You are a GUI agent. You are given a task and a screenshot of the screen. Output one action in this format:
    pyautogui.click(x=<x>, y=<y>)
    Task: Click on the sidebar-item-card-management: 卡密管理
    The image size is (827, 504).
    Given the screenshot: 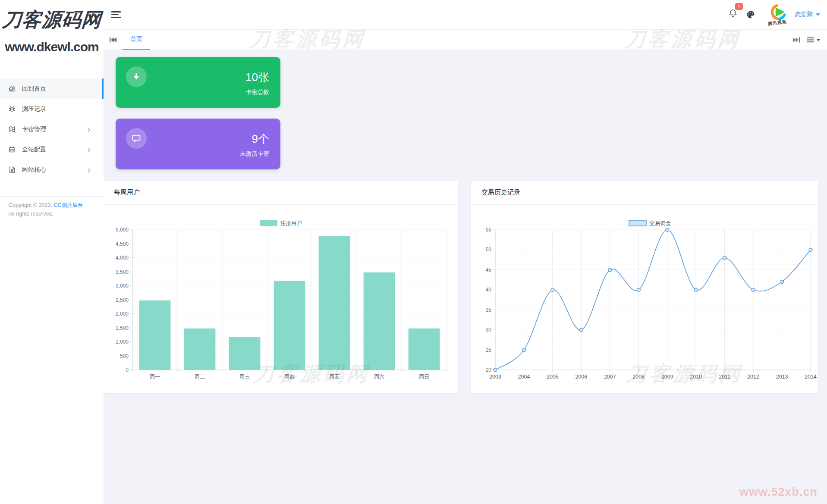 What is the action you would take?
    pyautogui.click(x=52, y=129)
    